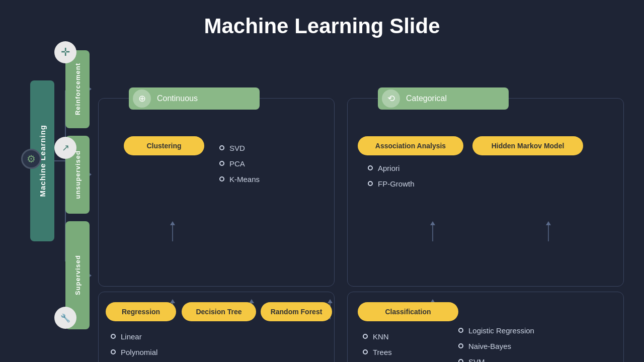 This screenshot has height=362, width=644. What do you see at coordinates (134, 337) in the screenshot?
I see `list-item: Linear` at bounding box center [134, 337].